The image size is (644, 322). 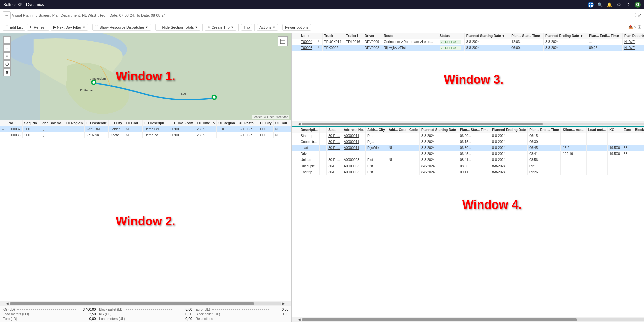 I want to click on col-ld-to: LD Time To, so click(x=206, y=123).